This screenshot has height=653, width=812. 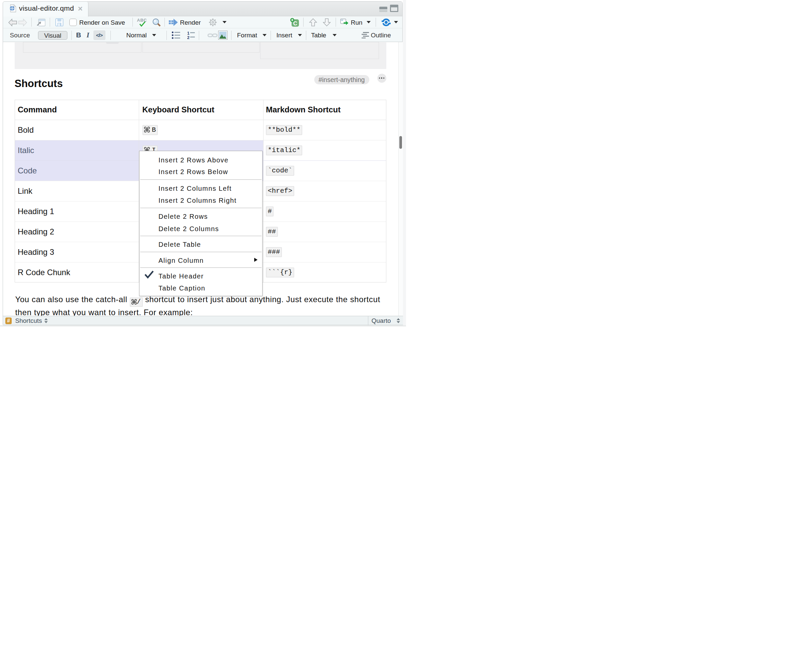 I want to click on svg-text: 2, so click(x=188, y=38).